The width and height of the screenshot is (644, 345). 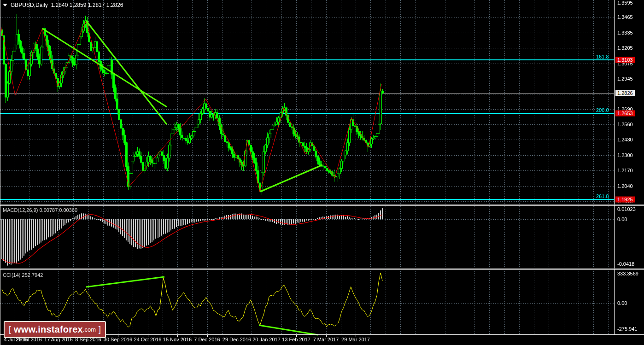 I want to click on price-axis-label: 1.3335, so click(x=625, y=33).